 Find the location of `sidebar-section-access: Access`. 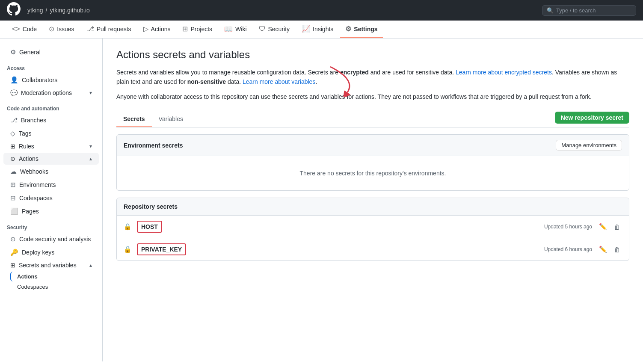

sidebar-section-access: Access is located at coordinates (51, 68).